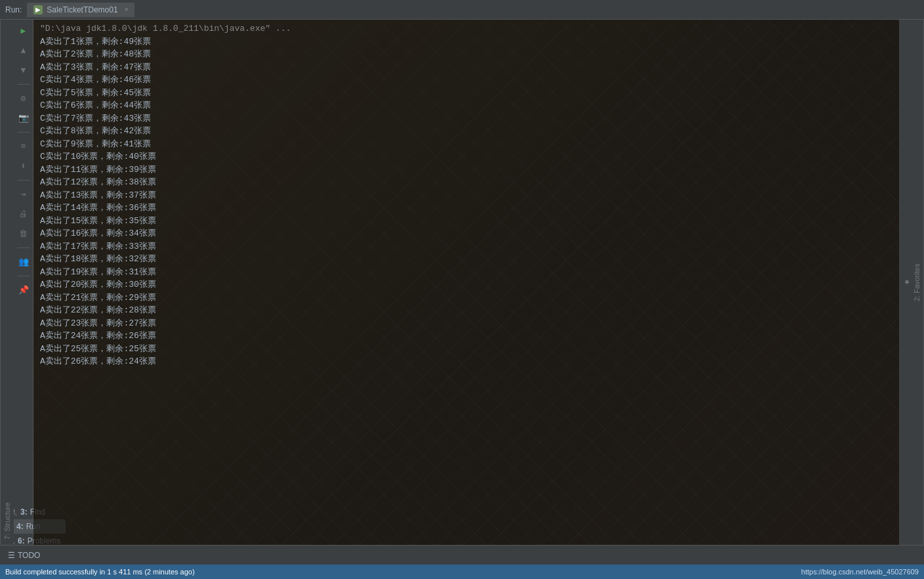 This screenshot has height=579, width=924. I want to click on output-line: C卖出了8张票，剩余:42张票, so click(466, 131).